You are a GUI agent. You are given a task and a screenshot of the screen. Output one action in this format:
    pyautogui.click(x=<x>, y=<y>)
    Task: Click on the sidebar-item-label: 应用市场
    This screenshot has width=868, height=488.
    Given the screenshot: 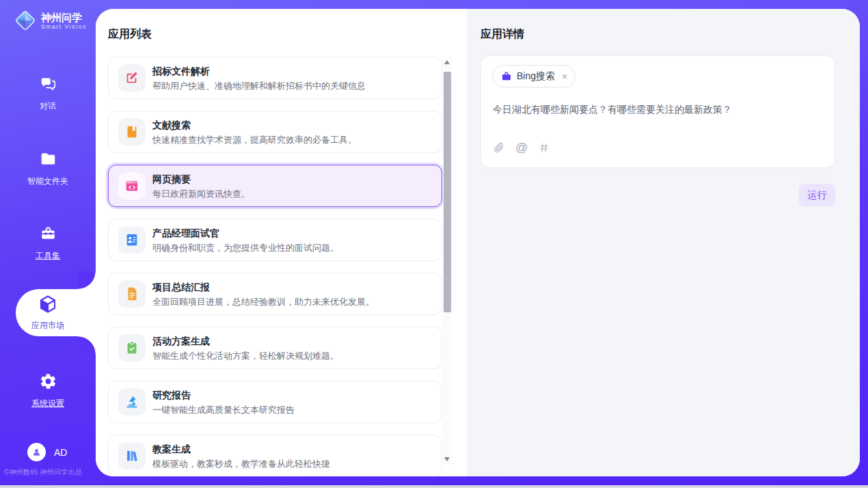 What is the action you would take?
    pyautogui.click(x=48, y=325)
    